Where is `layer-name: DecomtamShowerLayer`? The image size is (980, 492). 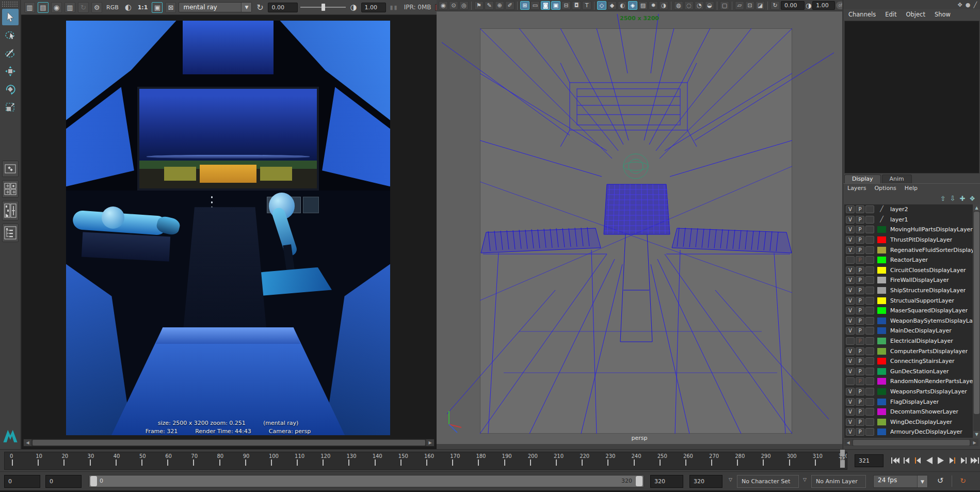 layer-name: DecomtamShowerLayer is located at coordinates (924, 412).